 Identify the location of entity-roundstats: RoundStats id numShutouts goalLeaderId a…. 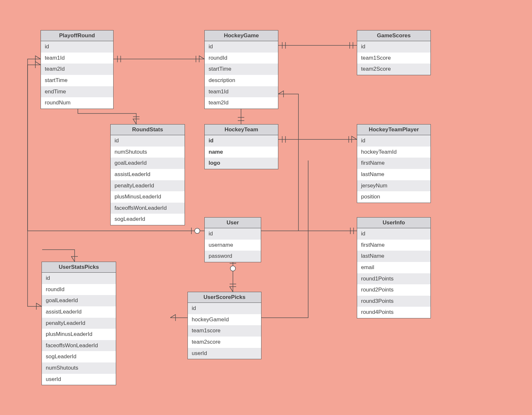
(148, 175).